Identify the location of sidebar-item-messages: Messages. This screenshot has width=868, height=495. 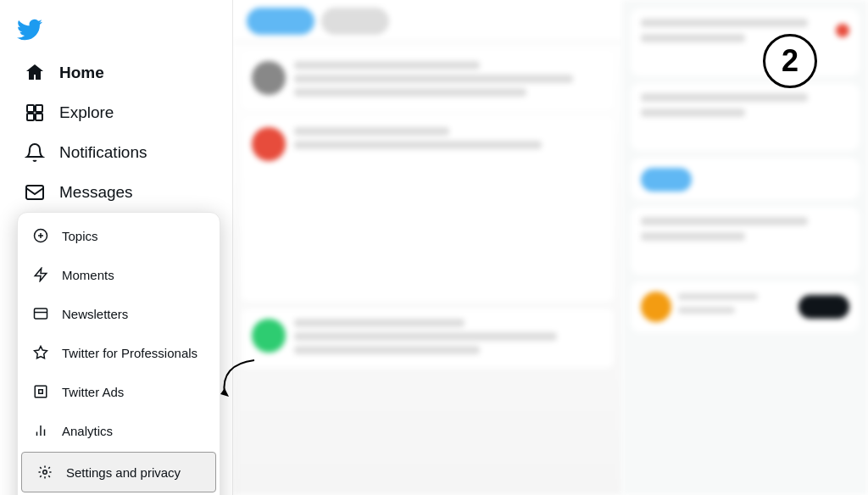
(116, 192).